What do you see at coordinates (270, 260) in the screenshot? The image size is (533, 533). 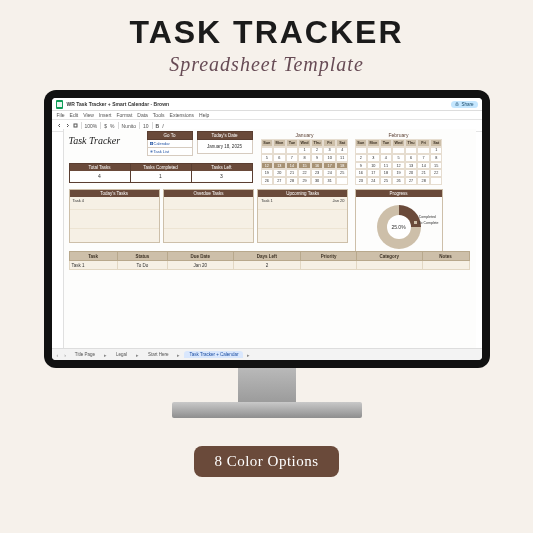 I see `task-table: TaskStatusDue DateDays LeftPriorityCateg…` at bounding box center [270, 260].